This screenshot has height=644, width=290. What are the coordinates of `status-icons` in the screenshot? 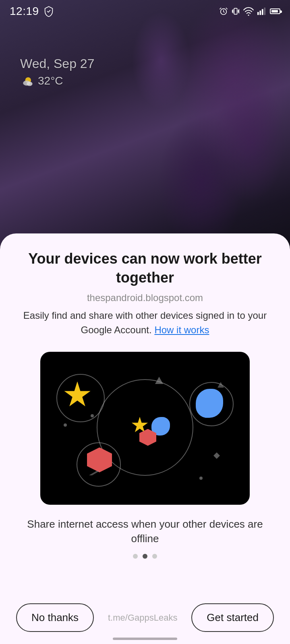 It's located at (250, 11).